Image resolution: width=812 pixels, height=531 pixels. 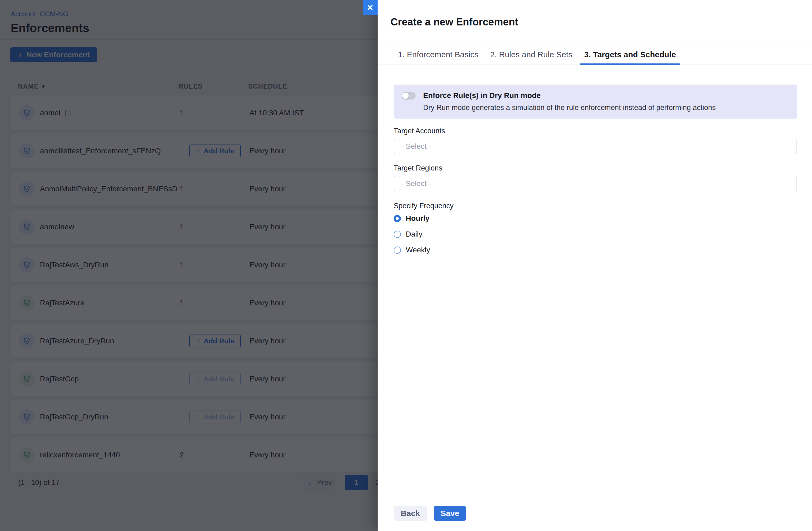 I want to click on frequency-label: Specify Frequency, so click(x=595, y=206).